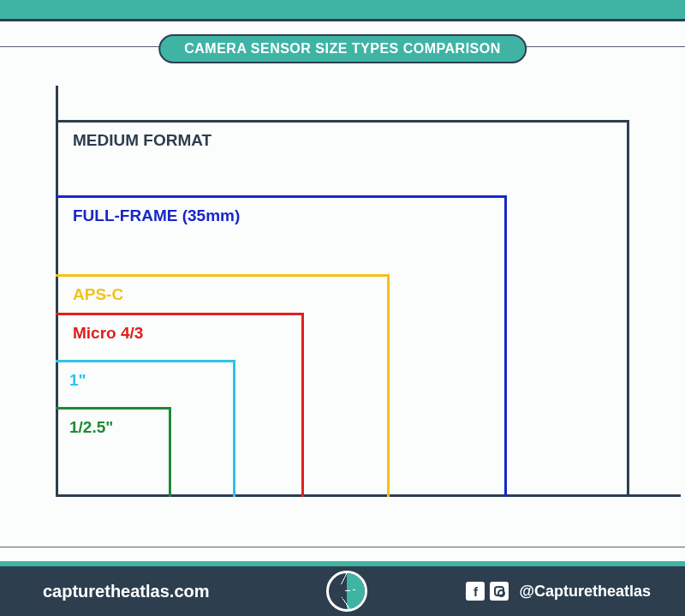 Image resolution: width=685 pixels, height=616 pixels. I want to click on sensor-label-one-inch: 1", so click(78, 380).